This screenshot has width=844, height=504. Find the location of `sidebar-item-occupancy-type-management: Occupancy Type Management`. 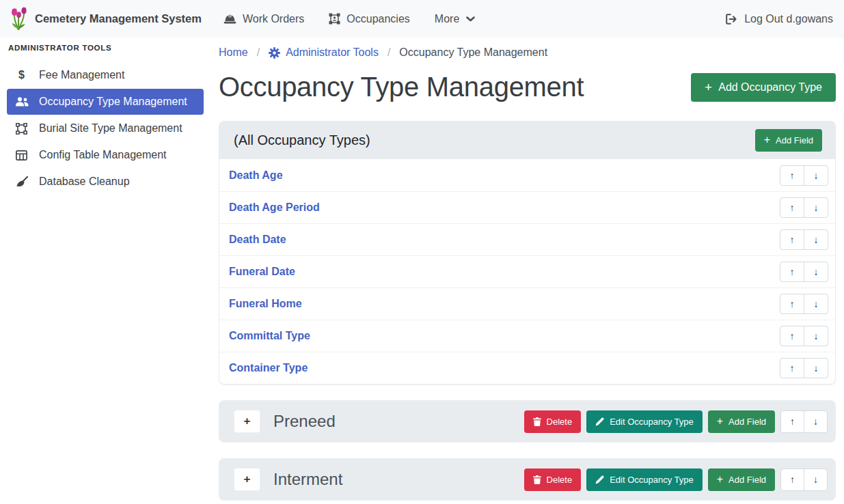

sidebar-item-occupancy-type-management: Occupancy Type Management is located at coordinates (105, 102).